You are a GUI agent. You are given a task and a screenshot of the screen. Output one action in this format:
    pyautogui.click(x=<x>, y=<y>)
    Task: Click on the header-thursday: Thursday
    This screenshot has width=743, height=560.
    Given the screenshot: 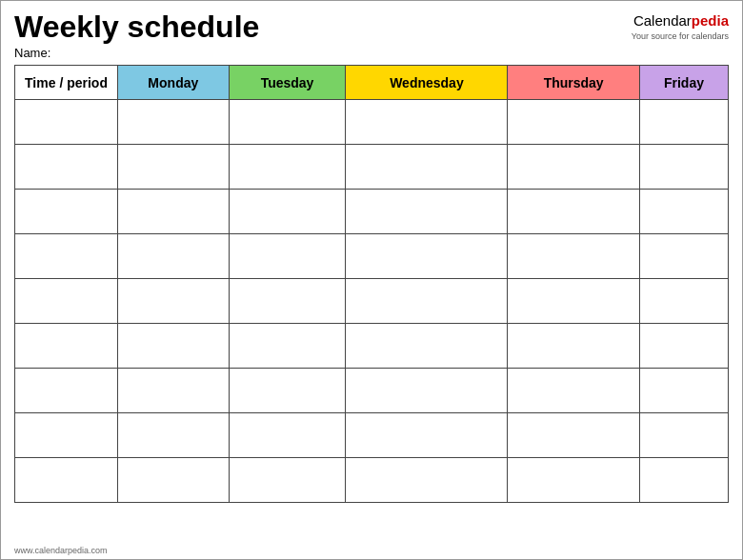 What is the action you would take?
    pyautogui.click(x=573, y=83)
    